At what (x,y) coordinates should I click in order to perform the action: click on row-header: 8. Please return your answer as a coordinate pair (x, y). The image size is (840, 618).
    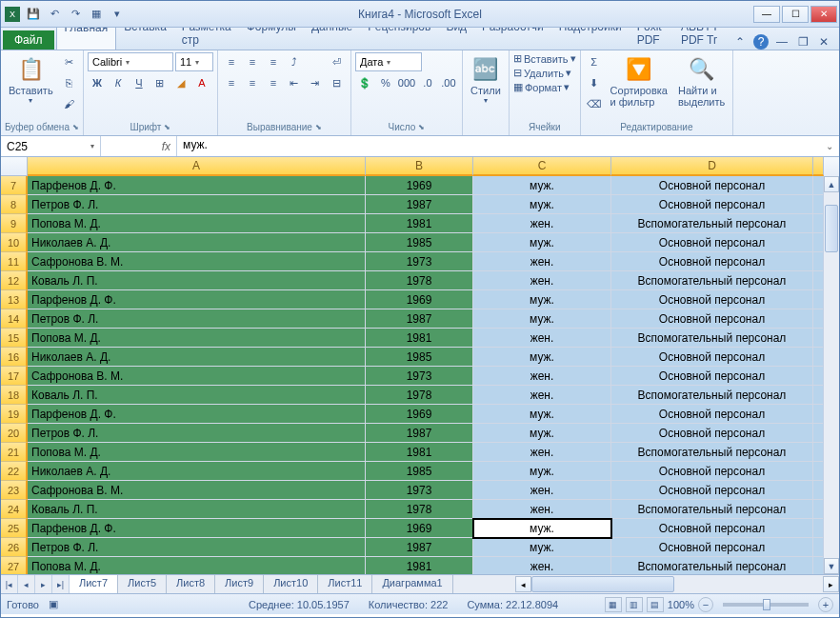
    Looking at the image, I should click on (14, 205).